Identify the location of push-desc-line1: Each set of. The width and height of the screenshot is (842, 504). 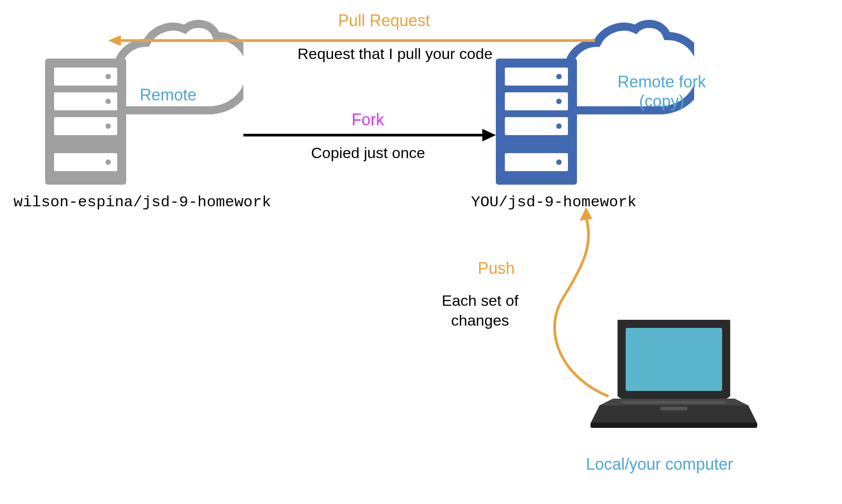
(480, 300).